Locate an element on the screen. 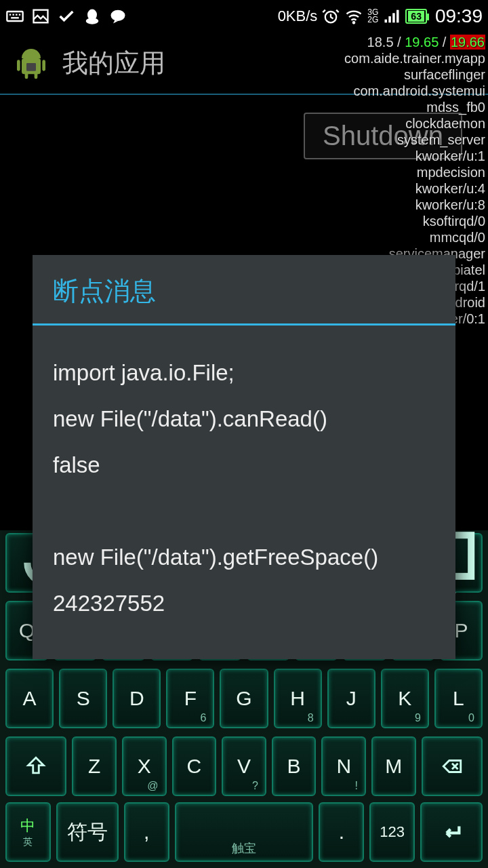 The height and width of the screenshot is (868, 488). kb-key-v: V? is located at coordinates (244, 766).